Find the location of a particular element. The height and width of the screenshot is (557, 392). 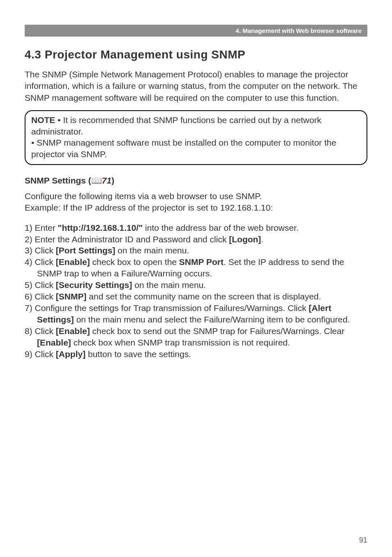

step-6-bold: [SNMP] is located at coordinates (71, 296).